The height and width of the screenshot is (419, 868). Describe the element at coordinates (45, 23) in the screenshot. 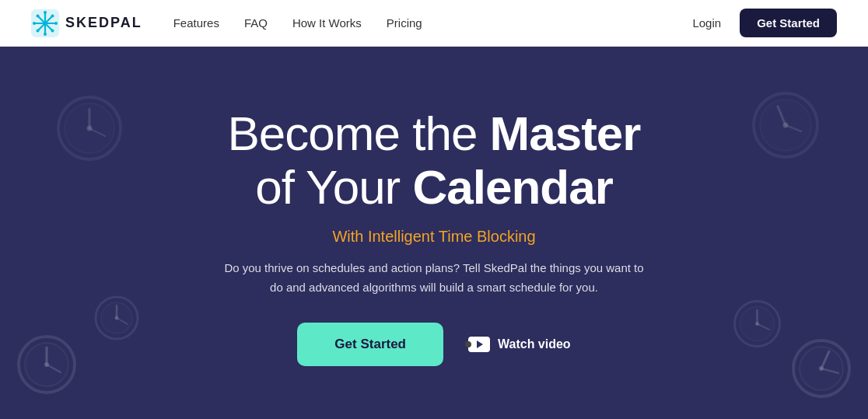

I see `skedpal-logo-icon` at that location.